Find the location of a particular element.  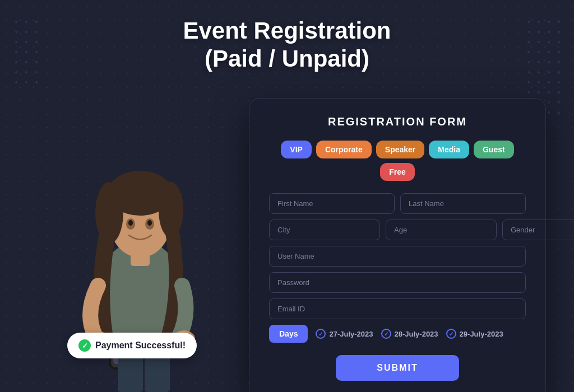

name-row is located at coordinates (397, 204).